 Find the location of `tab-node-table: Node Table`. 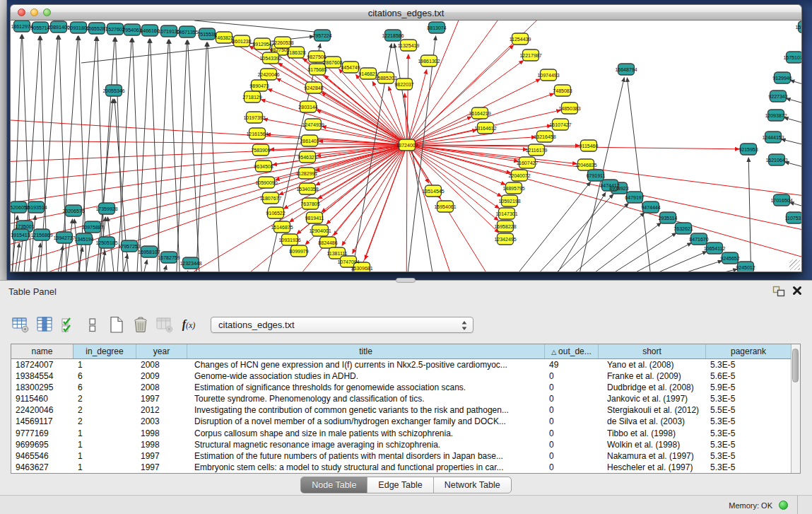

tab-node-table: Node Table is located at coordinates (334, 485).